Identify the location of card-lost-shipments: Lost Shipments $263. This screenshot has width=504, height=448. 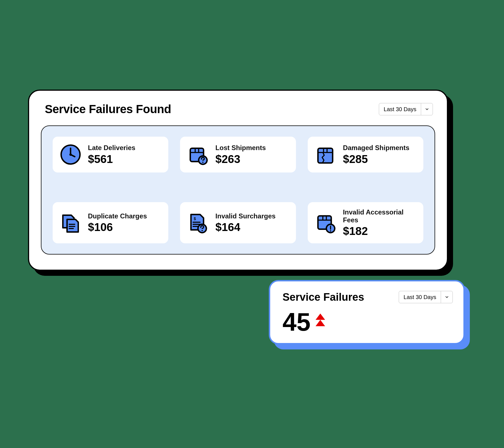
(238, 155).